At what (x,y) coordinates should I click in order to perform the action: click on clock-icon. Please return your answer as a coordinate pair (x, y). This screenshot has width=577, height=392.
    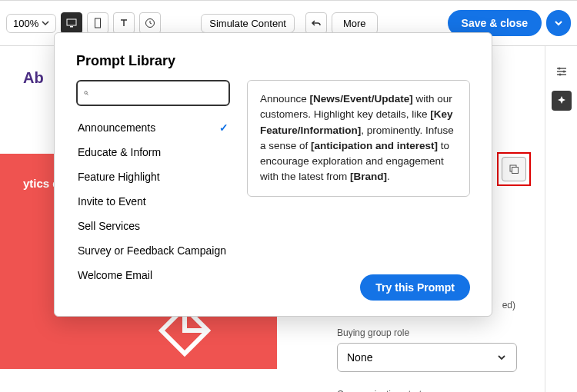
    Looking at the image, I should click on (150, 23).